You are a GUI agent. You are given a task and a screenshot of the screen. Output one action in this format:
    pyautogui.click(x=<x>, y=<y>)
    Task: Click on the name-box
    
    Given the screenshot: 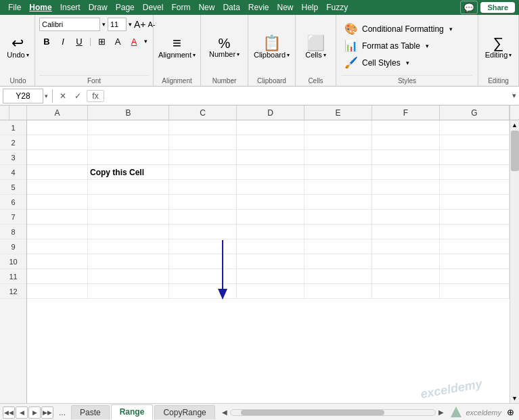 What is the action you would take?
    pyautogui.click(x=23, y=96)
    